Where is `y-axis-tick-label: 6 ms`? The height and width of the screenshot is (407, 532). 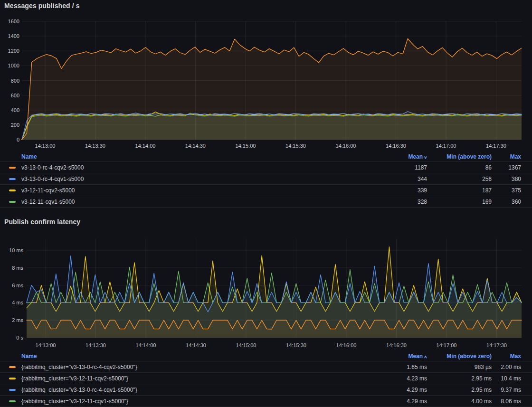 y-axis-tick-label: 6 ms is located at coordinates (18, 285).